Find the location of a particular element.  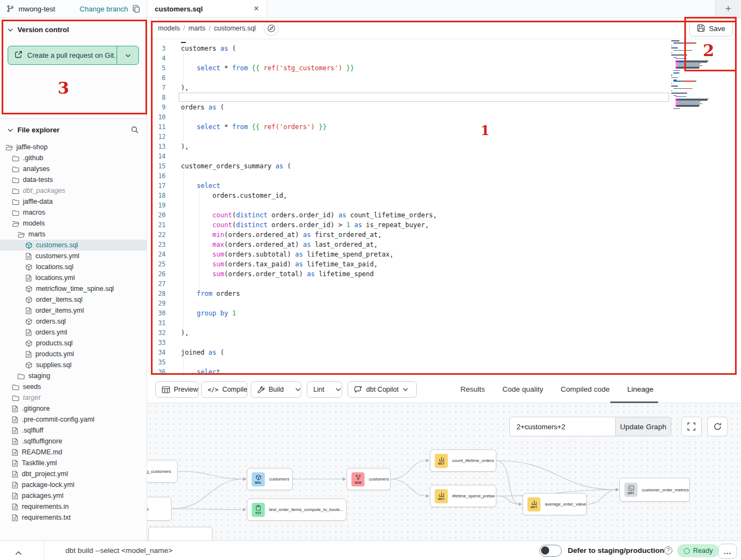

lint-button: Lint is located at coordinates (325, 389).